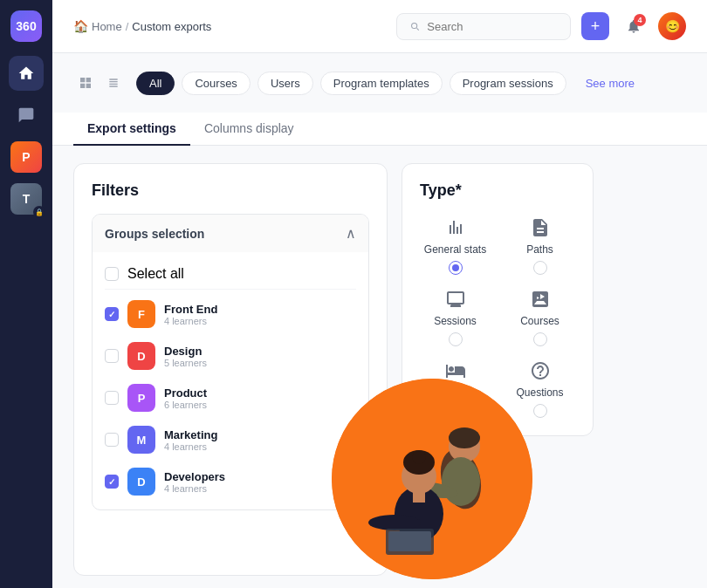 The height and width of the screenshot is (588, 707). What do you see at coordinates (230, 482) in the screenshot?
I see `group-row-developers: D Developers 4 learners` at bounding box center [230, 482].